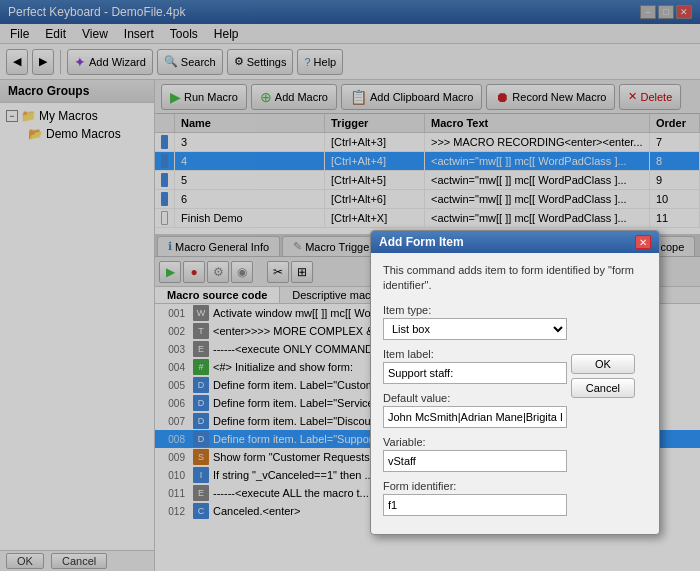 The height and width of the screenshot is (571, 700). I want to click on forward-button: ▶, so click(43, 62).